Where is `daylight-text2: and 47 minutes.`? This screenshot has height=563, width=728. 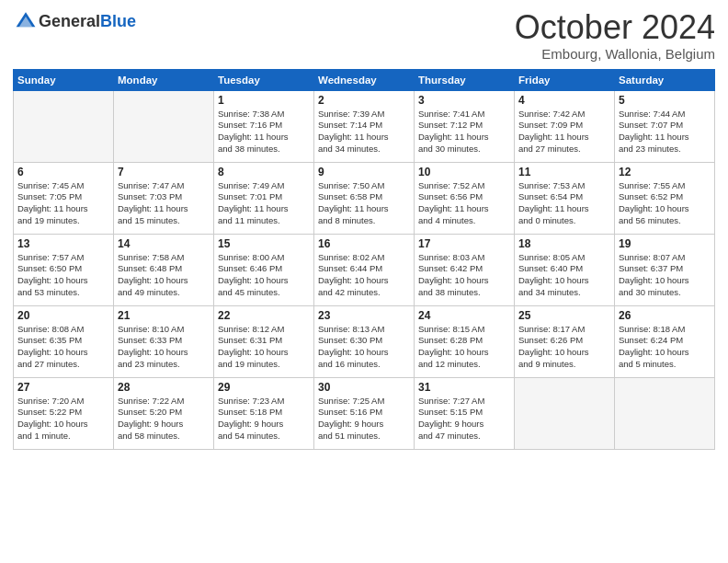 daylight-text2: and 47 minutes. is located at coordinates (464, 436).